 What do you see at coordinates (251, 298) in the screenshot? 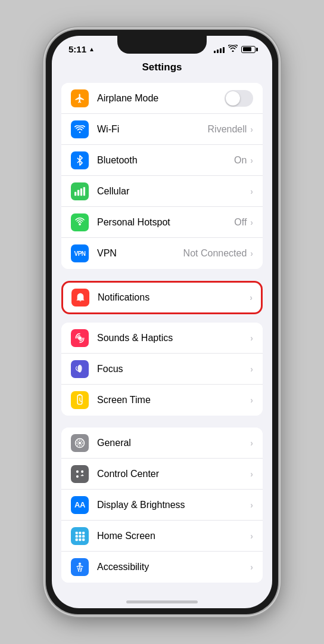
I see `notifications-chevron: ›` at bounding box center [251, 298].